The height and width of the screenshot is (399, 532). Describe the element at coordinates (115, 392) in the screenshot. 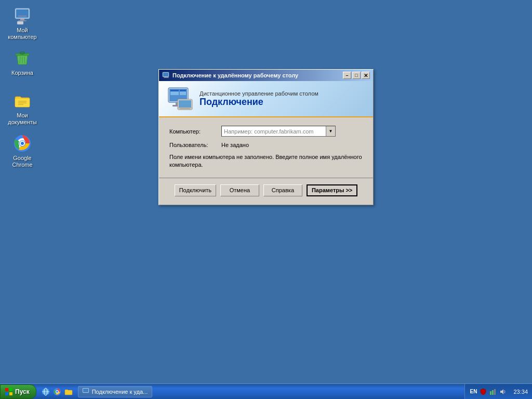

I see `taskbar-rdp-app: Подключение к уда...` at that location.